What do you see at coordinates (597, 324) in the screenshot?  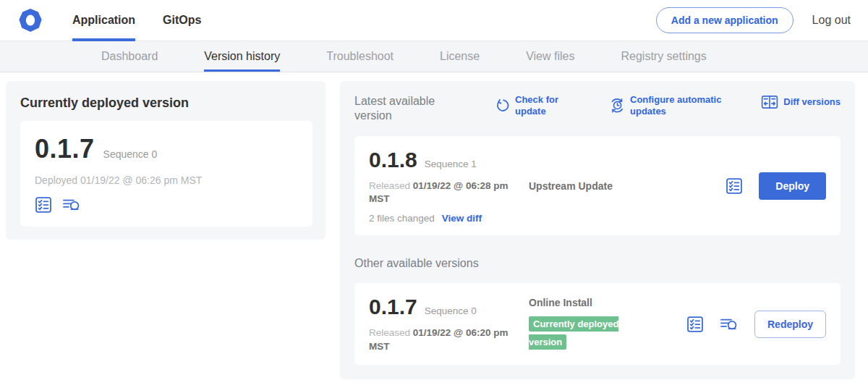 I see `other-version-card: 0.1.7 Sequence 0 Released 01/19/22 @ 06:…` at bounding box center [597, 324].